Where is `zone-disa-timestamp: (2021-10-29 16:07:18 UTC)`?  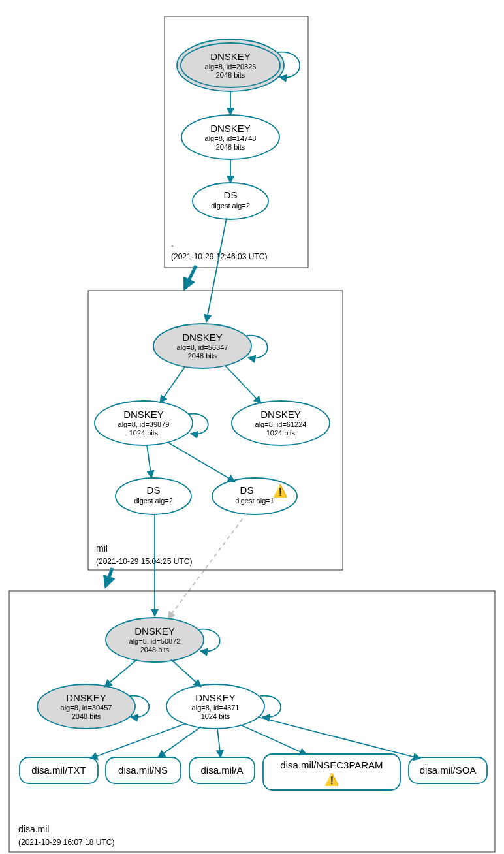 zone-disa-timestamp: (2021-10-29 16:07:18 UTC) is located at coordinates (67, 842).